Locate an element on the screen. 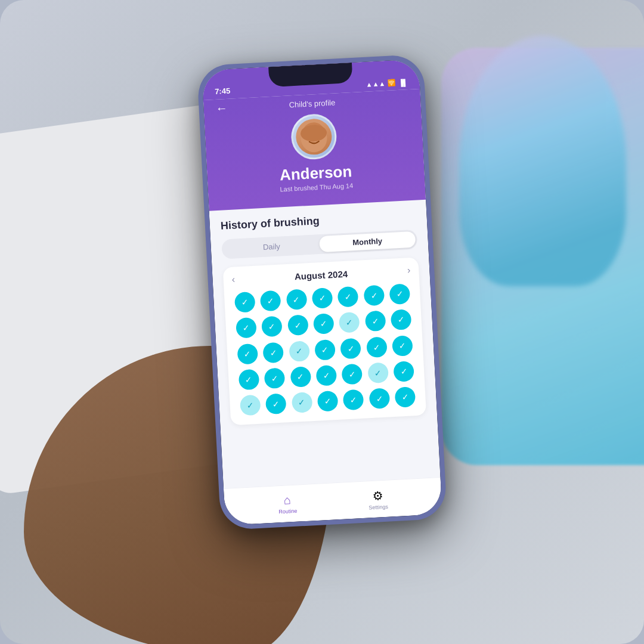 This screenshot has width=644, height=644. calendar-header: ‹ August 2024 › is located at coordinates (321, 275).